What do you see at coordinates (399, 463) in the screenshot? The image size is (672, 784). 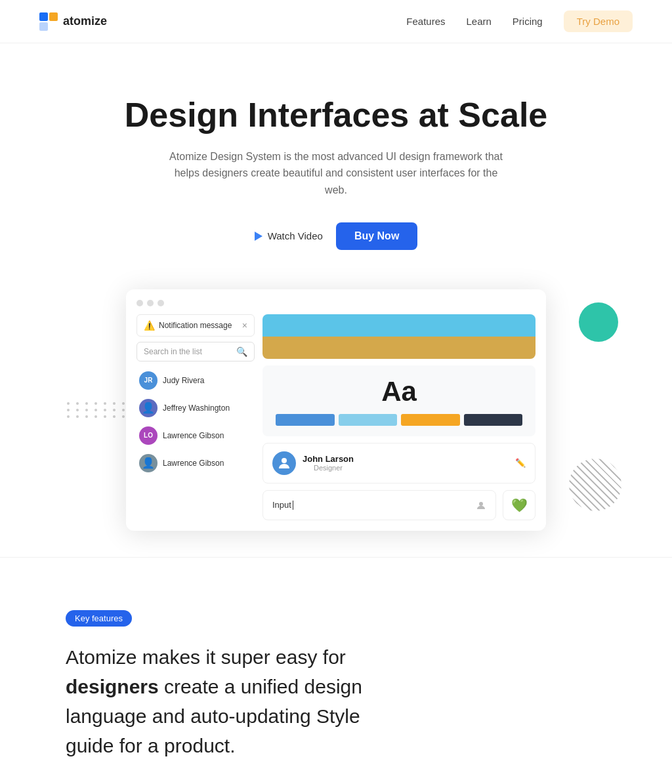 I see `profile-card: John Larson Designer ✏️` at bounding box center [399, 463].